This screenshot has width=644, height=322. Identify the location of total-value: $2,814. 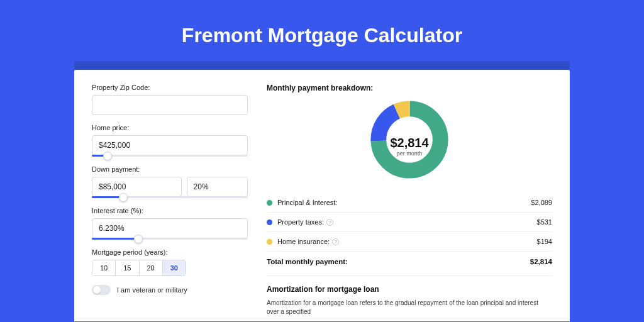
(541, 262).